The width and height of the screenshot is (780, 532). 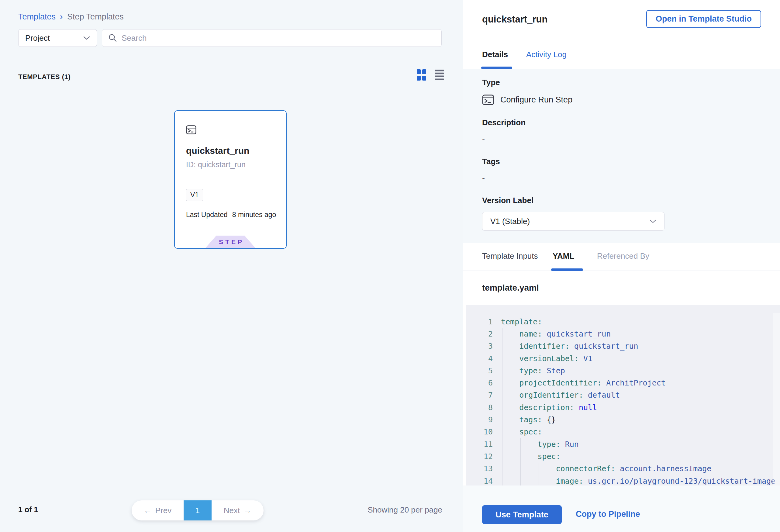 What do you see at coordinates (623, 322) in the screenshot?
I see `yaml-line: 1template:` at bounding box center [623, 322].